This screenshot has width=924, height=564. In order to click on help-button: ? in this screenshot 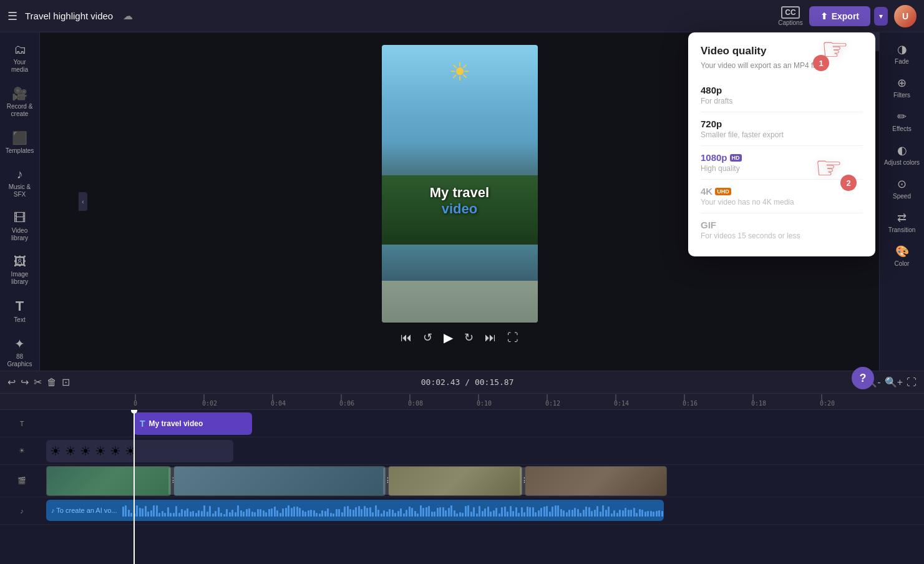, I will do `click(863, 378)`.